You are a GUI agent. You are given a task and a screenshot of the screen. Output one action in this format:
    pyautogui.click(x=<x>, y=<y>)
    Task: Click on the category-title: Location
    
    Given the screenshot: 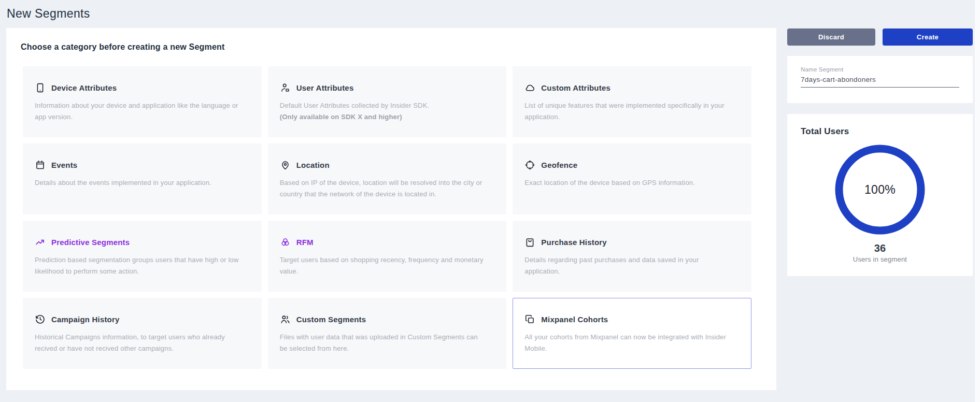 What is the action you would take?
    pyautogui.click(x=313, y=165)
    